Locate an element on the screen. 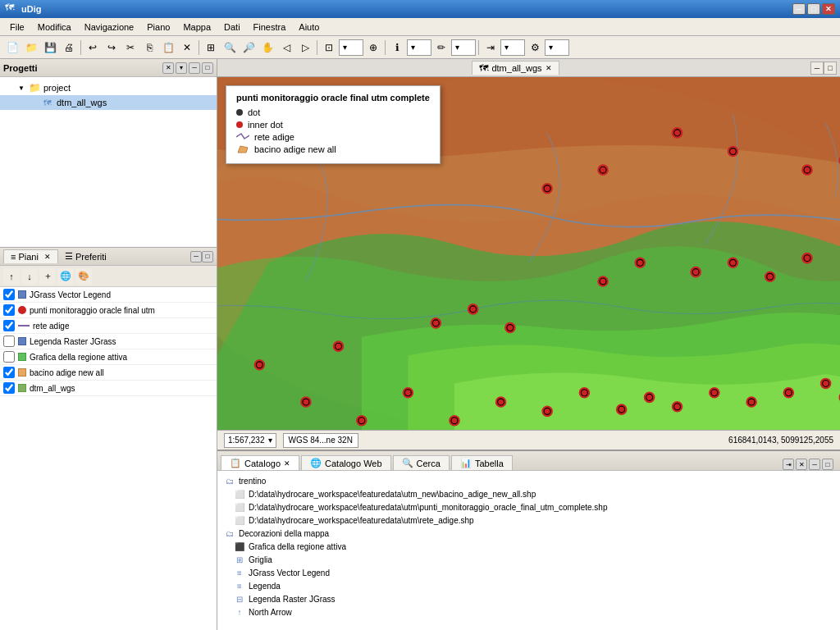 This screenshot has height=630, width=840. paste-btn: 📋 is located at coordinates (168, 48).